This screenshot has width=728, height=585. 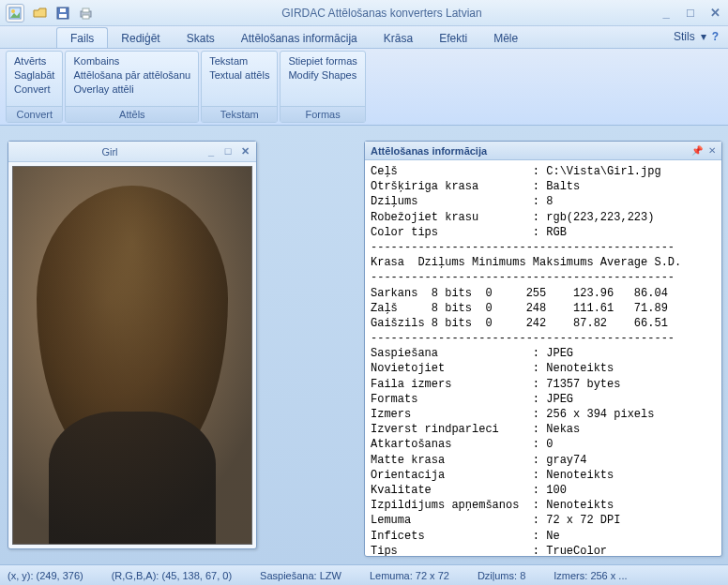 I want to click on stils-label: Stils, so click(x=685, y=37).